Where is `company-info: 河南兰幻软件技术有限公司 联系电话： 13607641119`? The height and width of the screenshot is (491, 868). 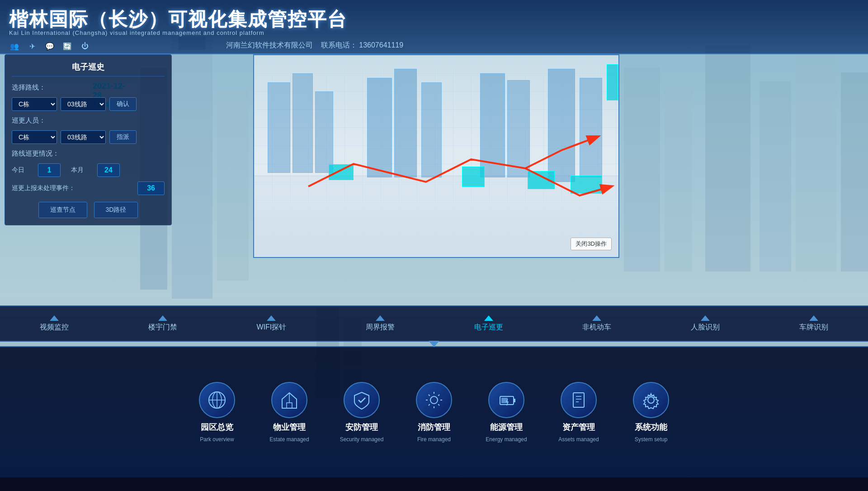
company-info: 河南兰幻软件技术有限公司 联系电话： 13607641119 is located at coordinates (315, 45).